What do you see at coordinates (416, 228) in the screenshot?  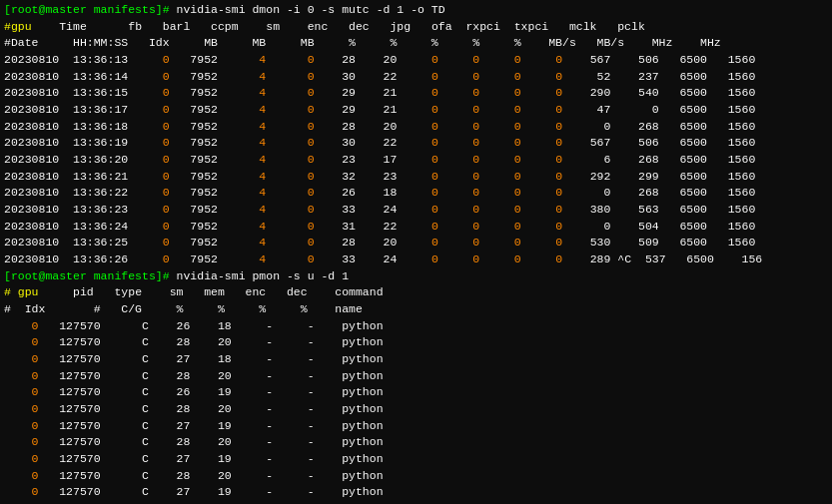 I see `dmon-row-11: 20230810 13:36:24 0 7952 4 0 31 22 0 0 0…` at bounding box center [416, 228].